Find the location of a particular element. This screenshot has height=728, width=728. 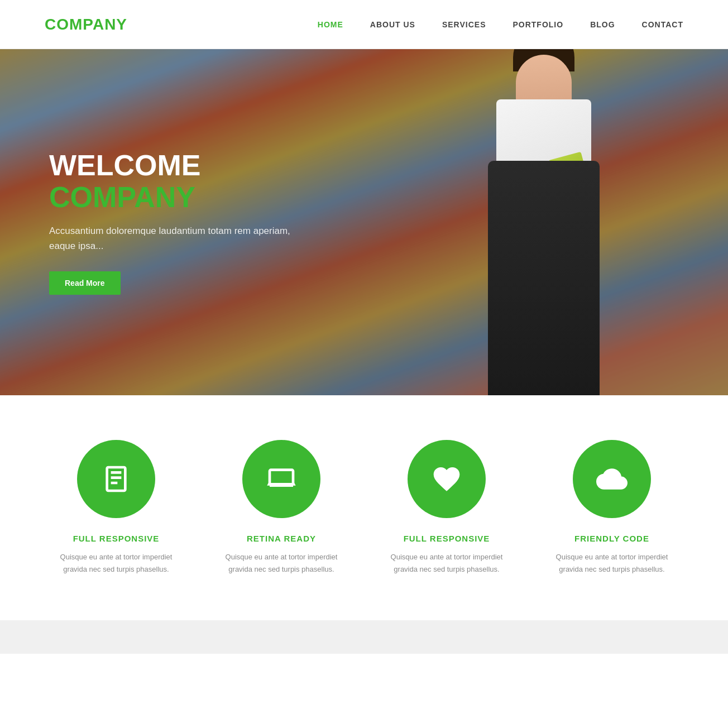

feature-desc-3: Quisque eu ante at tortor imperdiet grav… is located at coordinates (447, 563).